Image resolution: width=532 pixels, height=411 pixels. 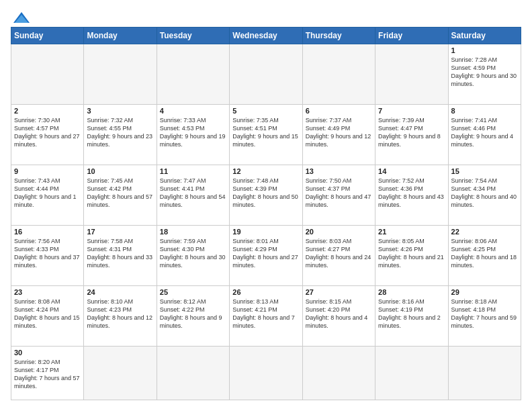 I want to click on day-number: 26, so click(x=266, y=292).